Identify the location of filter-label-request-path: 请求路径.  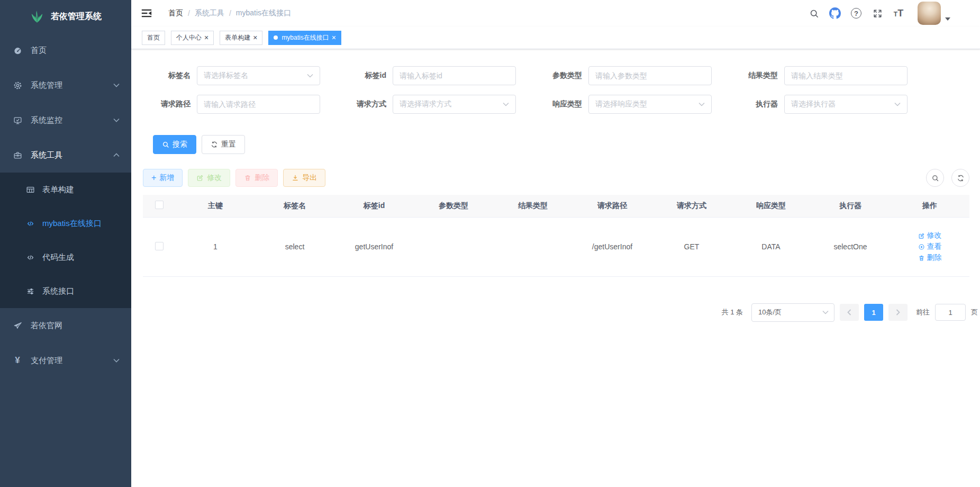
(167, 104).